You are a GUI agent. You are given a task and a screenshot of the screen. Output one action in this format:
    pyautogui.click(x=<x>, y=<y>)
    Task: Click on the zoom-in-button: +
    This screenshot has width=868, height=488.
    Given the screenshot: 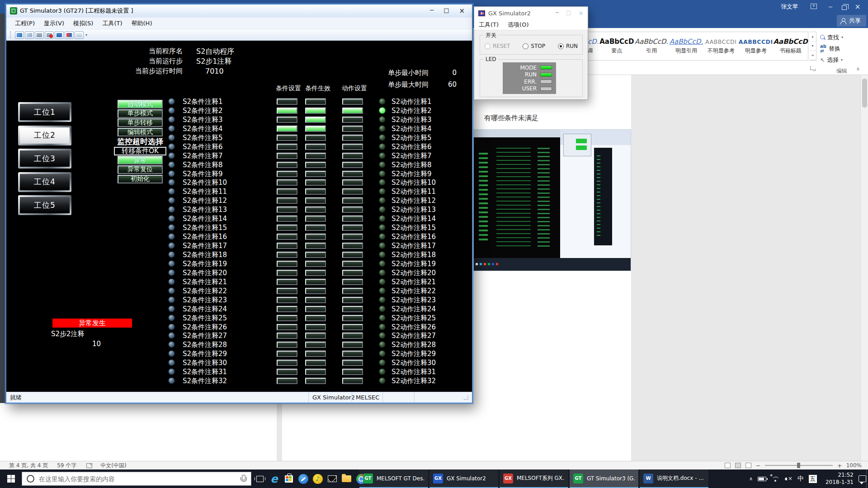 What is the action you would take?
    pyautogui.click(x=840, y=465)
    